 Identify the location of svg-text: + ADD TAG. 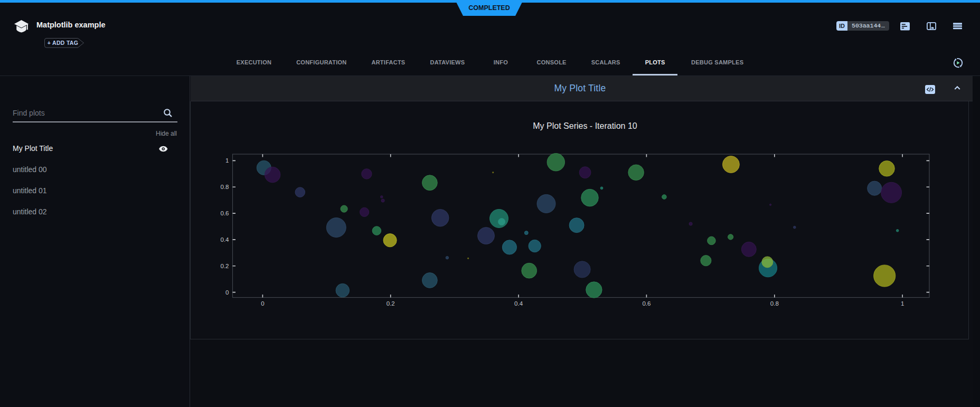
(63, 43).